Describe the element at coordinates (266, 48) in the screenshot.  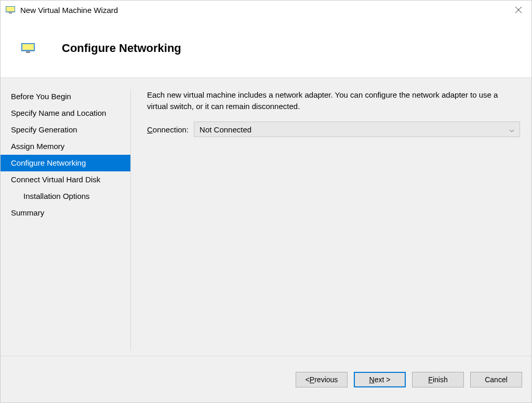
I see `header-banner: Configure Networking` at that location.